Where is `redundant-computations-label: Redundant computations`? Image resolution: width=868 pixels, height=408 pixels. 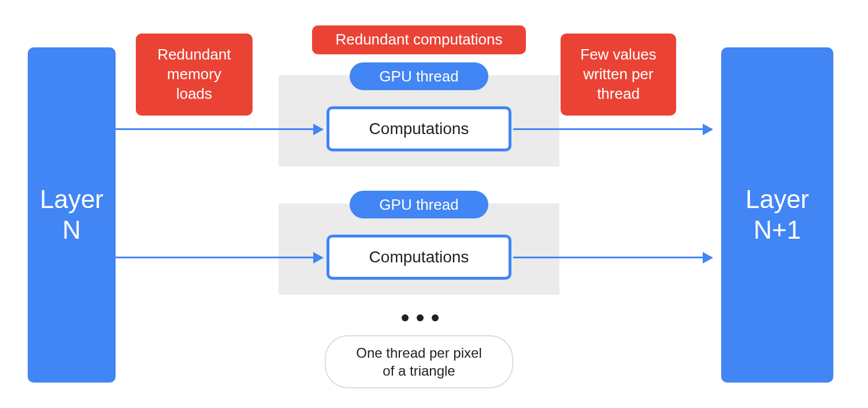
redundant-computations-label: Redundant computations is located at coordinates (418, 40).